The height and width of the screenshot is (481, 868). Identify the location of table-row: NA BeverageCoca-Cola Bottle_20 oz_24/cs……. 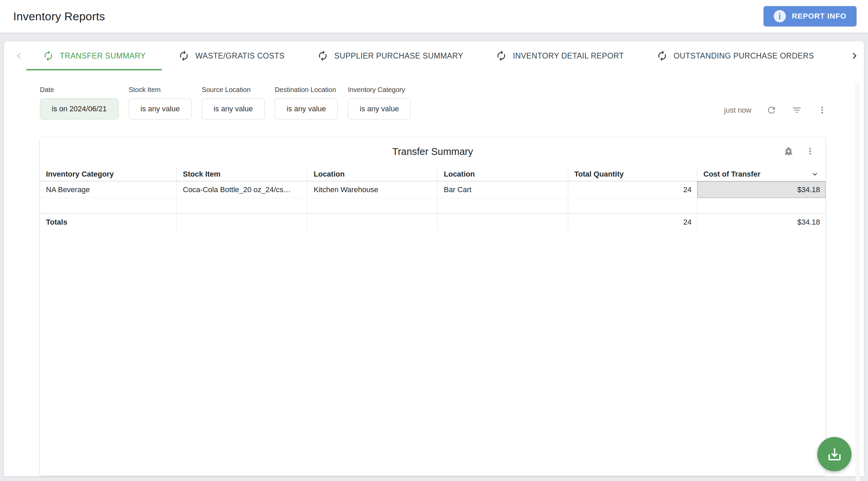
(433, 190).